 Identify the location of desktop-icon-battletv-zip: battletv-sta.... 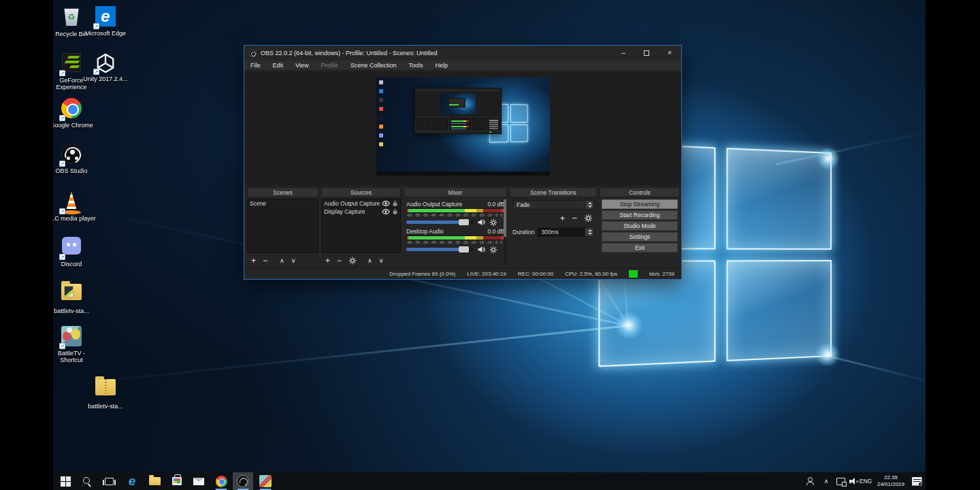
(105, 393).